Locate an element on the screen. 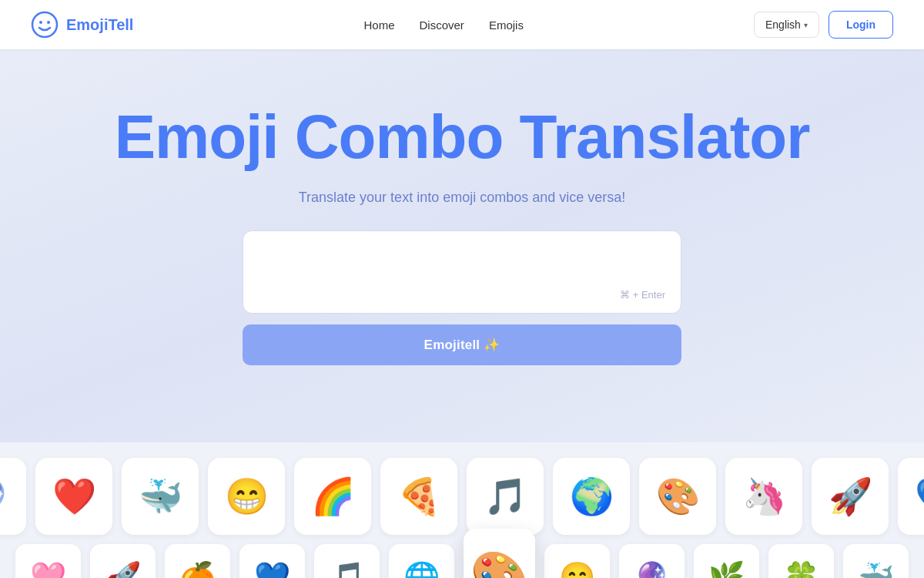 The height and width of the screenshot is (578, 924). nav-discover: Discover is located at coordinates (442, 25).